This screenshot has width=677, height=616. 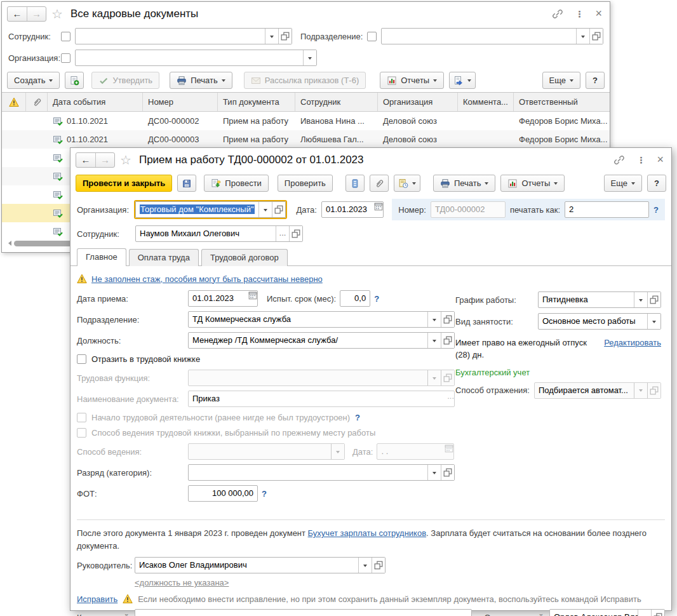 What do you see at coordinates (245, 258) in the screenshot?
I see `tab-contract: Трудовой договор` at bounding box center [245, 258].